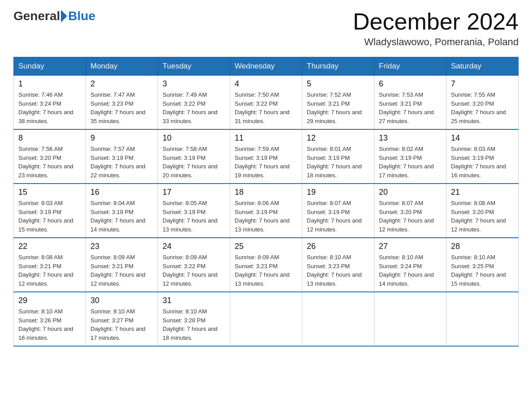 This screenshot has width=532, height=411. Describe the element at coordinates (122, 138) in the screenshot. I see `day-number: 9` at that location.